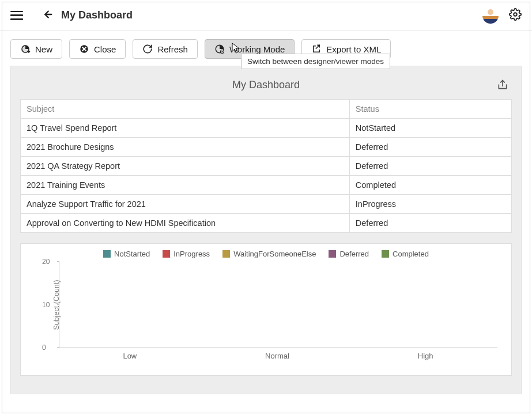 The image size is (532, 415). Describe the element at coordinates (186, 128) in the screenshot. I see `cell-subject: 1Q Travel Spend Report` at that location.